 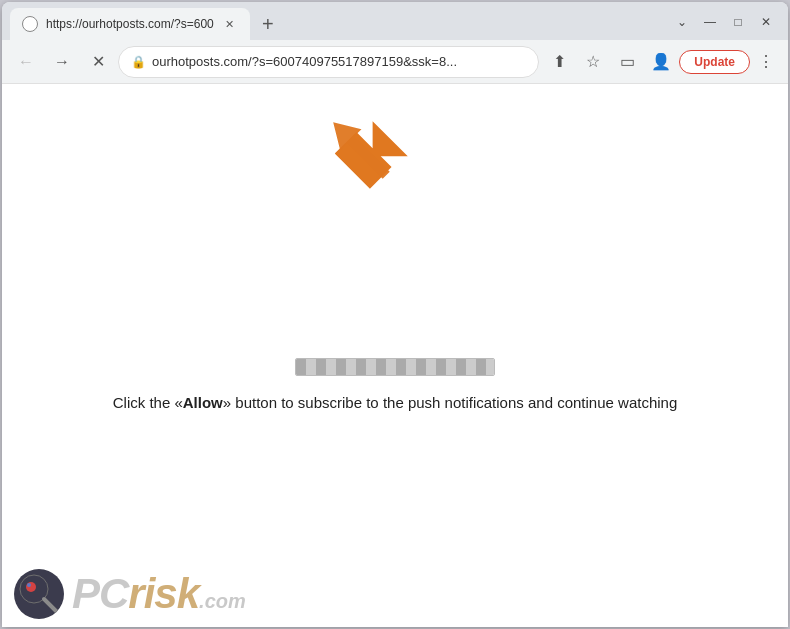 What do you see at coordinates (130, 24) in the screenshot?
I see `tab-title: https://ourhotposts.com/?s=600` at bounding box center [130, 24].